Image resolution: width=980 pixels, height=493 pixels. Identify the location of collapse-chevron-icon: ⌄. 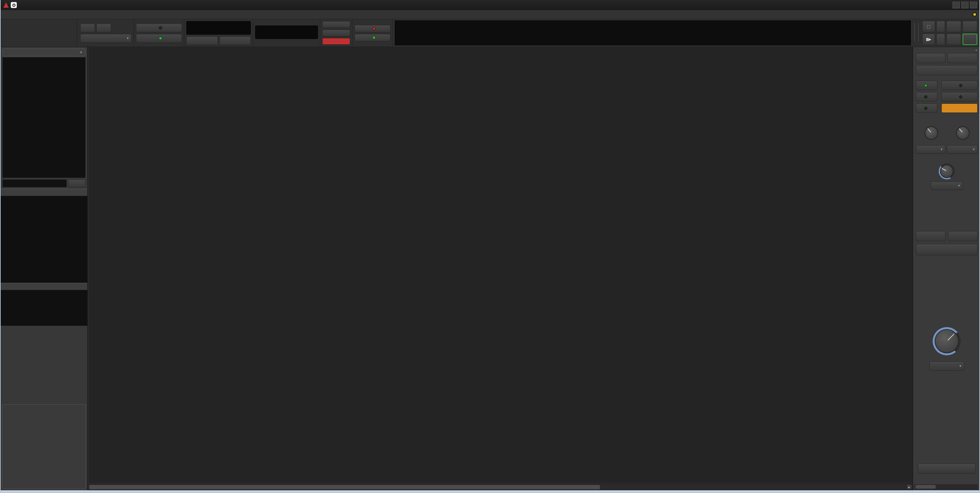
(976, 49).